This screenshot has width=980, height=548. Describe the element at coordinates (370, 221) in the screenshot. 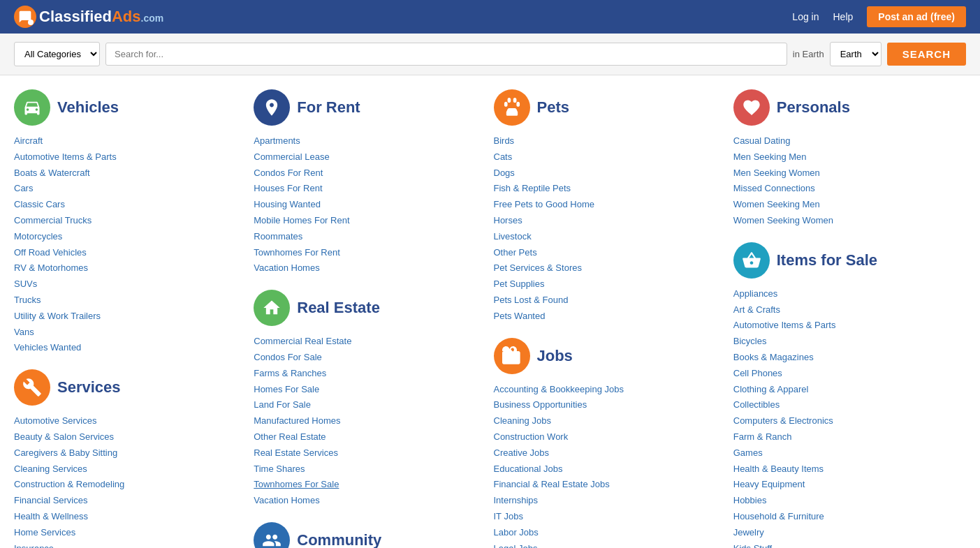

I see `list-item: Mobile Homes For Rent` at that location.